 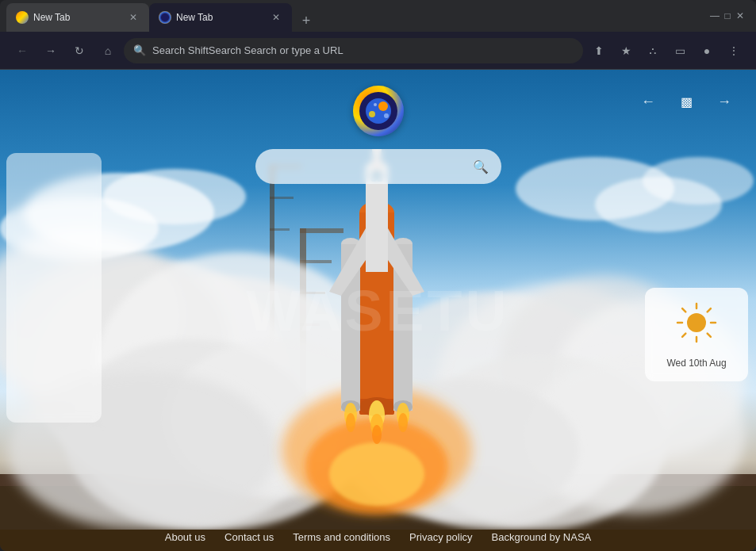 I want to click on minimize-button: —, so click(x=715, y=16).